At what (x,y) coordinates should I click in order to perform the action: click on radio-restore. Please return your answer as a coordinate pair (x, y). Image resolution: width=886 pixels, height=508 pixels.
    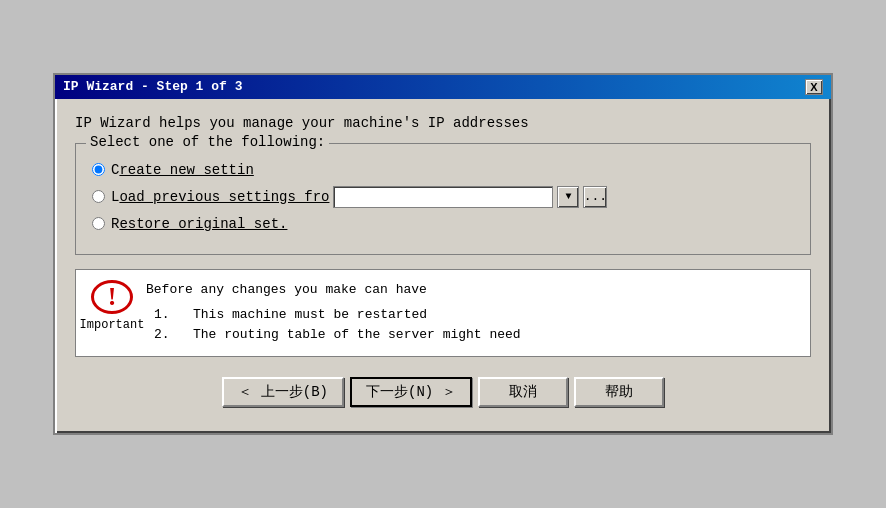
    Looking at the image, I should click on (98, 224).